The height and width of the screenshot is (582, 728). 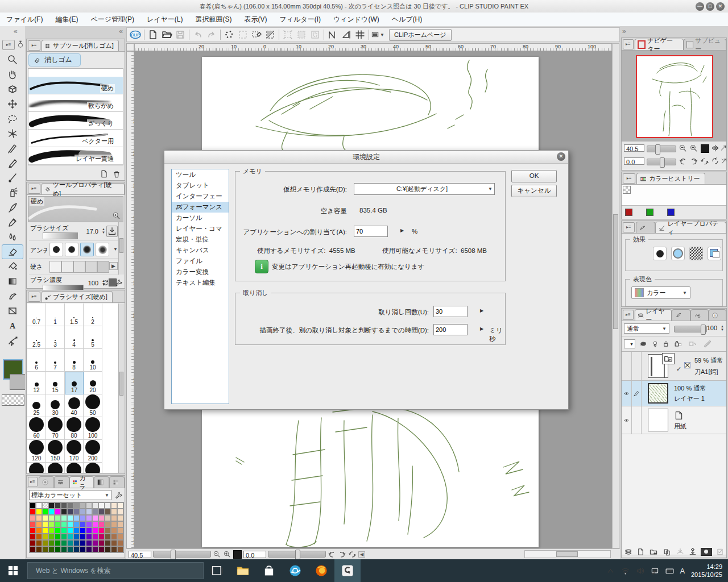 What do you see at coordinates (18, 382) in the screenshot?
I see `background-color-swatch` at bounding box center [18, 382].